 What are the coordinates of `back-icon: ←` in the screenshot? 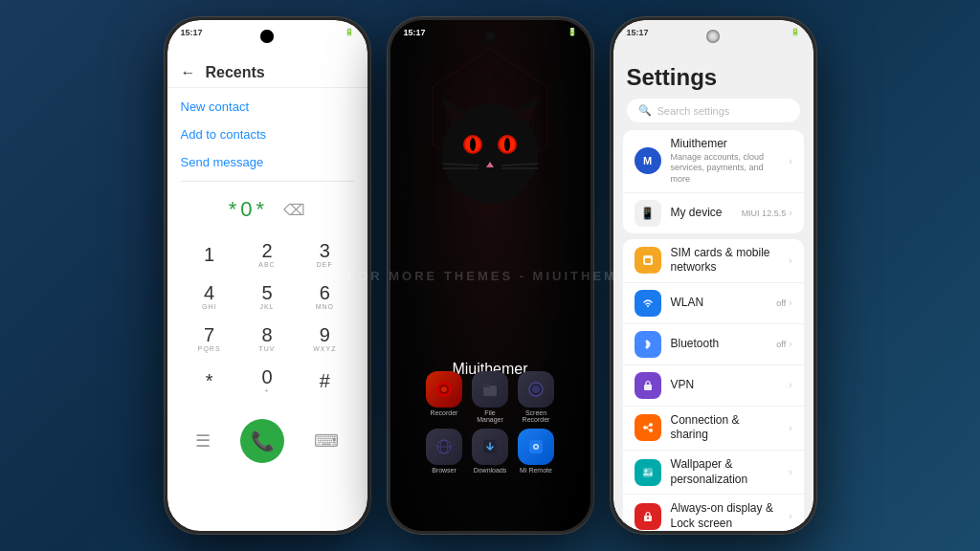 It's located at (189, 73).